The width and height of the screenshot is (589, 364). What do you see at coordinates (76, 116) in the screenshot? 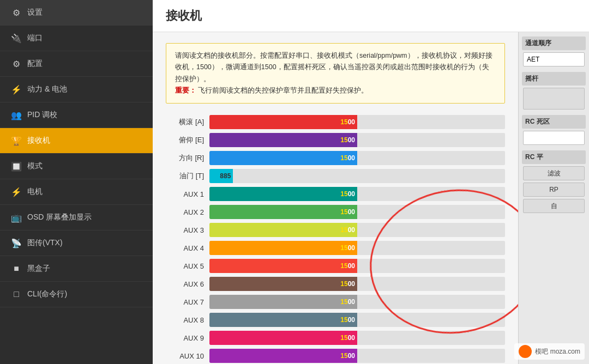
I see `sidebar-item-pid: 👥 PID 调校` at bounding box center [76, 116].